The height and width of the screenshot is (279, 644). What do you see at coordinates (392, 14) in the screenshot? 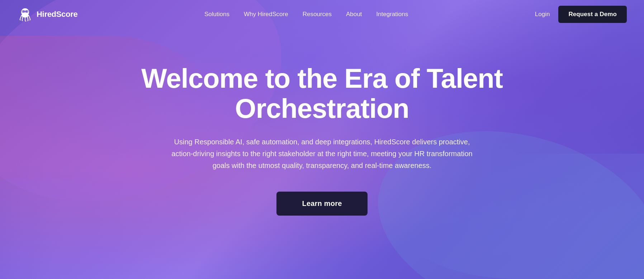
I see `nav-link-integrations: Integrations` at bounding box center [392, 14].